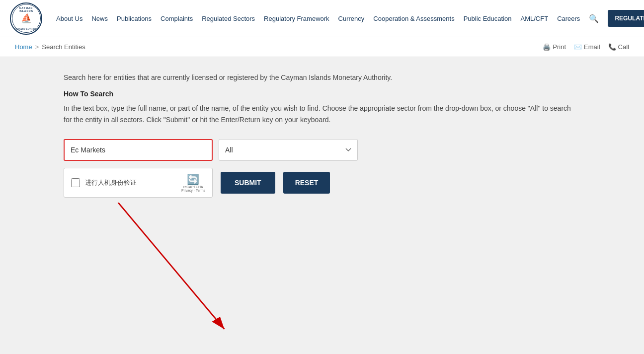  I want to click on nav-public-education: Public Education, so click(488, 19).